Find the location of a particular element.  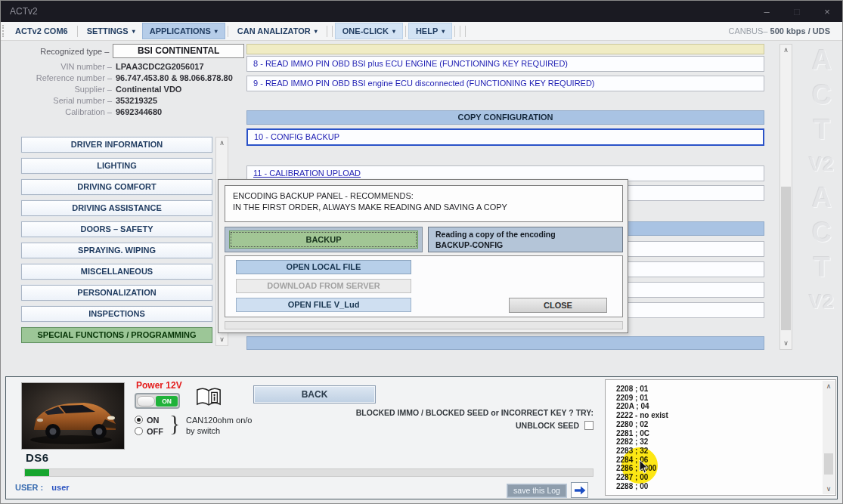

next-arrow-button is located at coordinates (579, 490).